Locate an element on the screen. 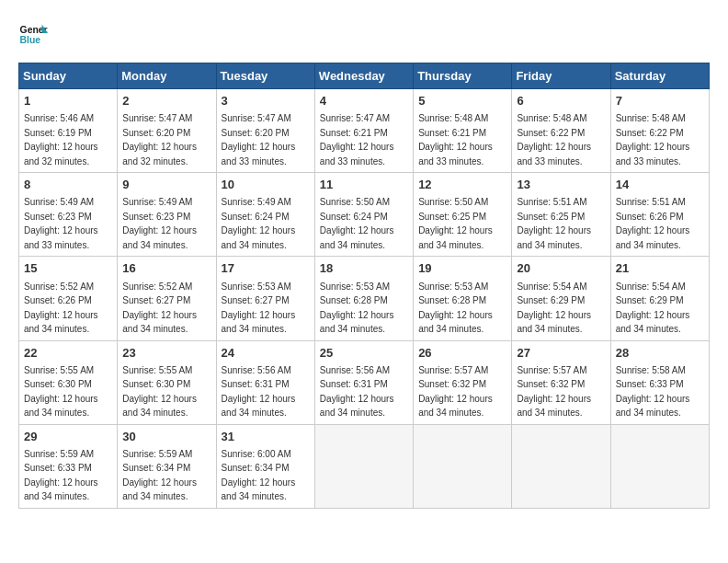  day-cell-2: 2Sunrise: 5:47 AMSunset: 6:20 PMDaylight… is located at coordinates (167, 131).